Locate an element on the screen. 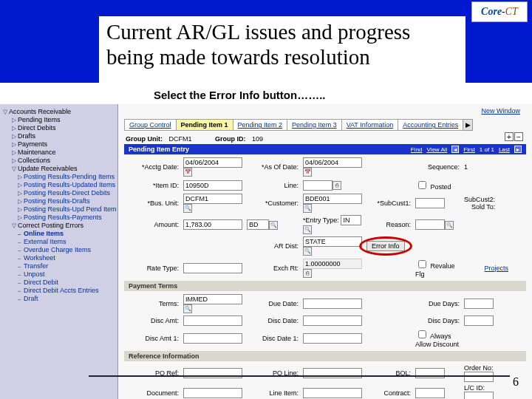  add-row-button: + is located at coordinates (509, 137).